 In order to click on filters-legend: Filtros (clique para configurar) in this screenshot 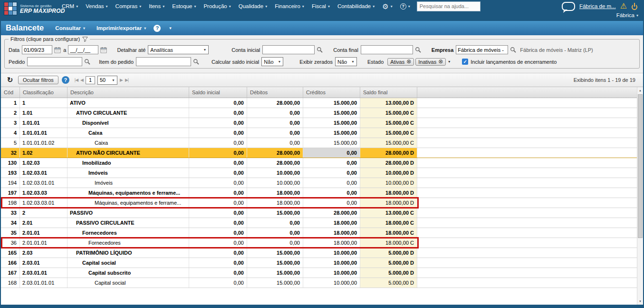, I will do `click(49, 39)`.